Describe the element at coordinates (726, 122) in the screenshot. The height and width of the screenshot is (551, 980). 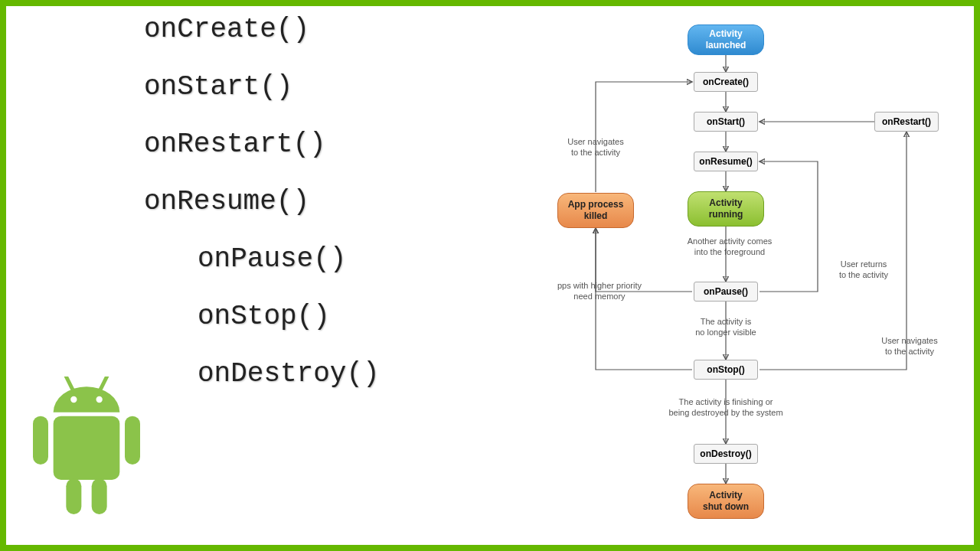
I see `node-onstart: onStart()` at that location.